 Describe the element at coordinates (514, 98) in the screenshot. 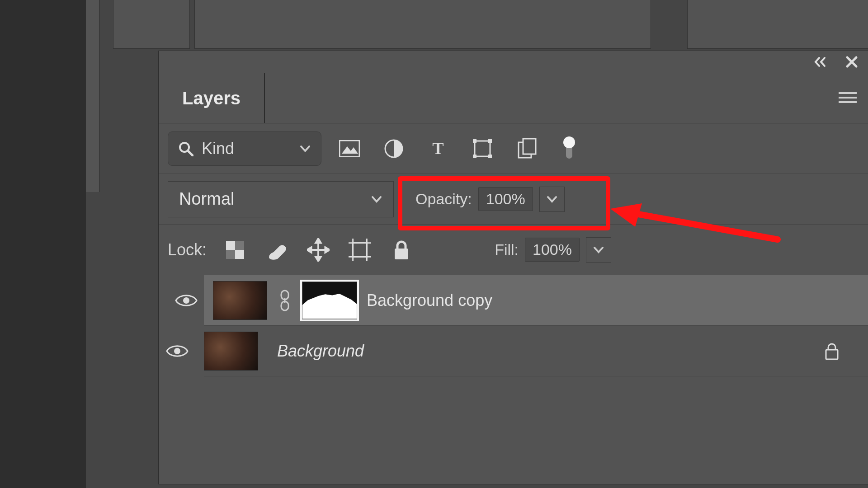

I see `panel-tabbar: Layers` at that location.